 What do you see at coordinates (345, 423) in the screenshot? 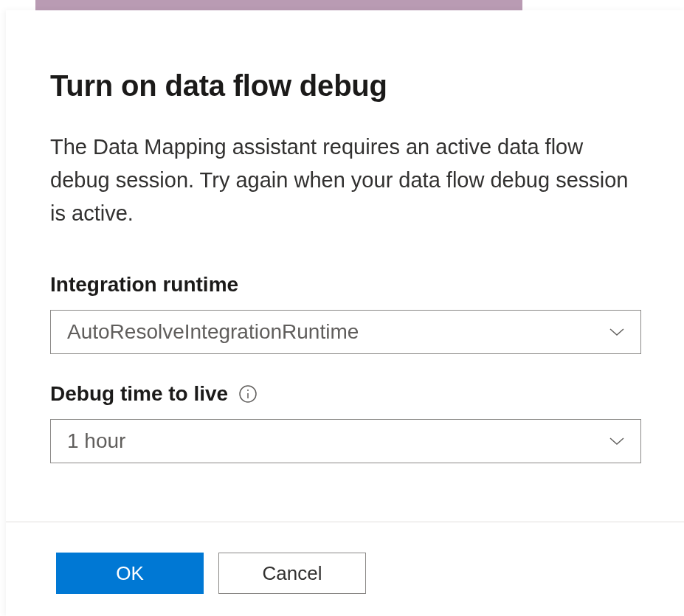
I see `debug-ttl-field: Debug time to live 1 hour` at bounding box center [345, 423].